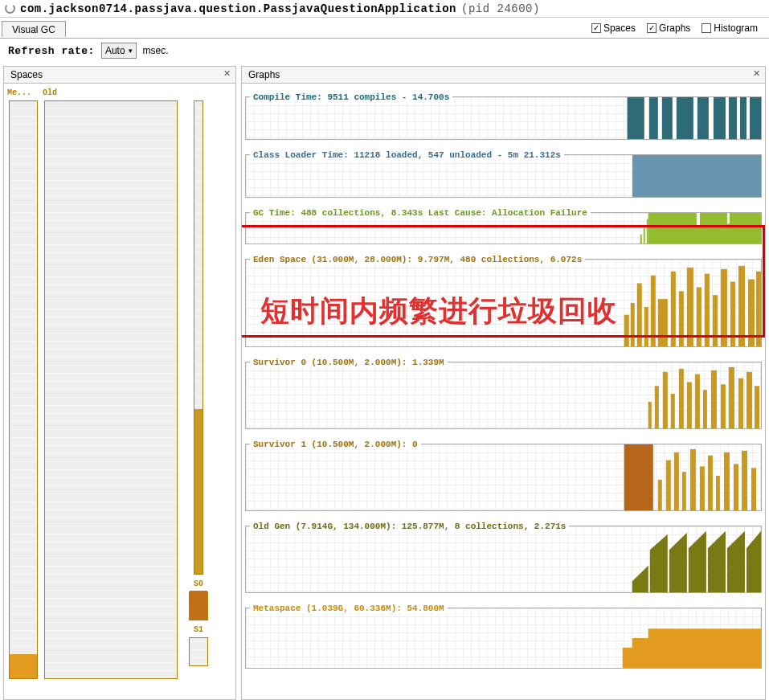  I want to click on space-col-old: Old, so click(111, 384).